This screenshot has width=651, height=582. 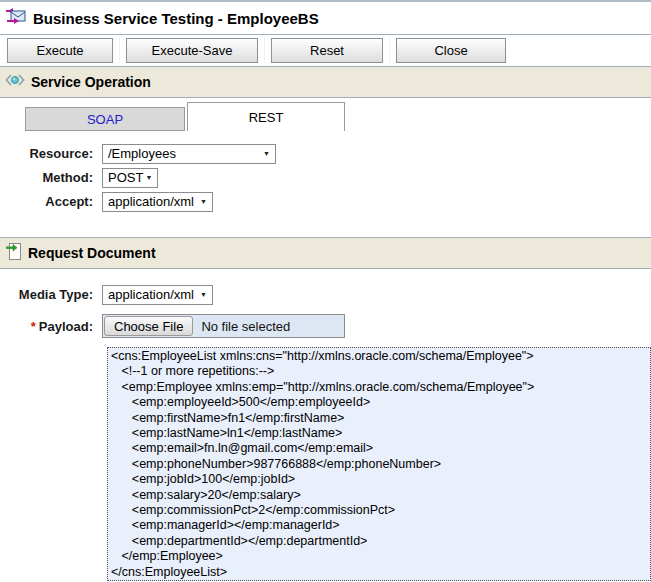 What do you see at coordinates (176, 18) in the screenshot?
I see `page-title: Business Service Testing - EmployeeBS` at bounding box center [176, 18].